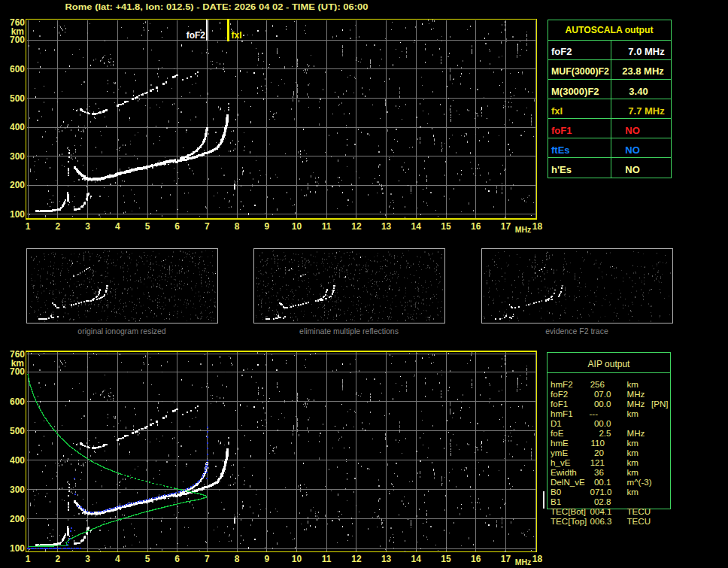  I want to click on svg-text: 004.1, so click(600, 512).